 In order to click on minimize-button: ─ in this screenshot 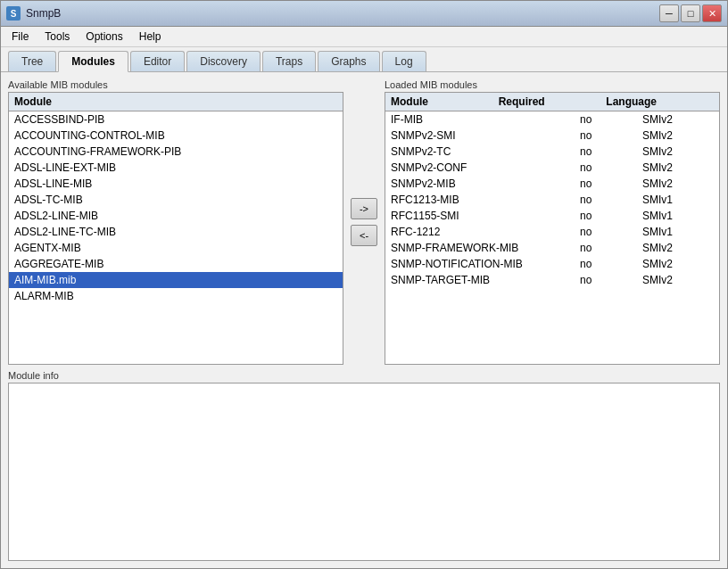, I will do `click(669, 13)`.